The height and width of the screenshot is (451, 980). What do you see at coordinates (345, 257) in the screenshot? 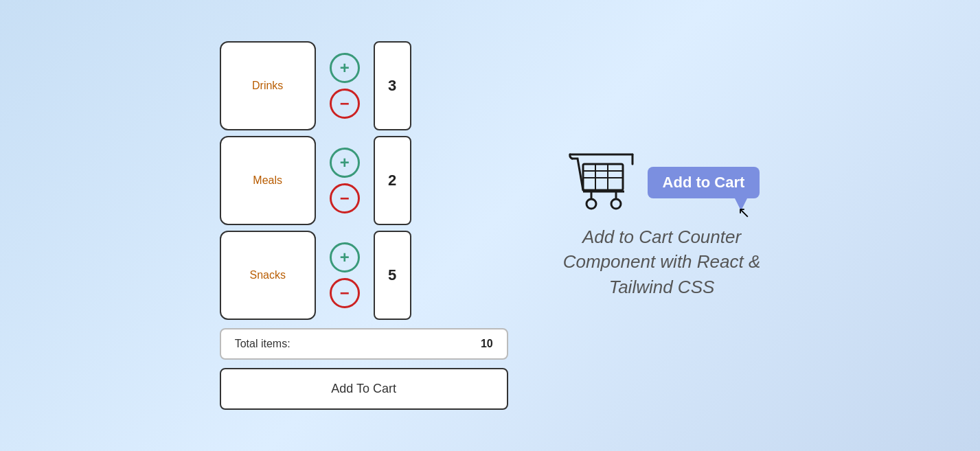
I see `snacks-increment-button: +` at bounding box center [345, 257].